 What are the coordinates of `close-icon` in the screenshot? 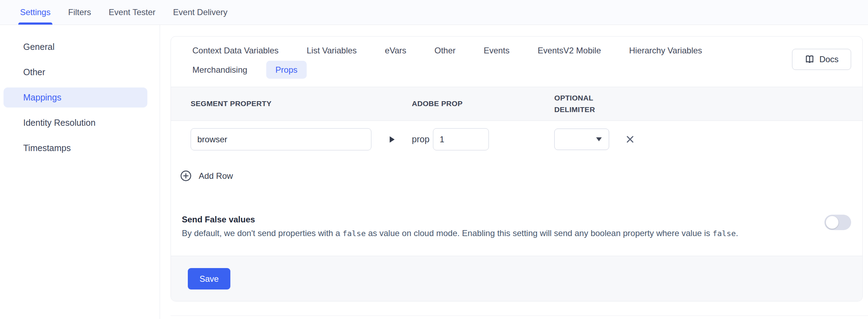 It's located at (630, 139).